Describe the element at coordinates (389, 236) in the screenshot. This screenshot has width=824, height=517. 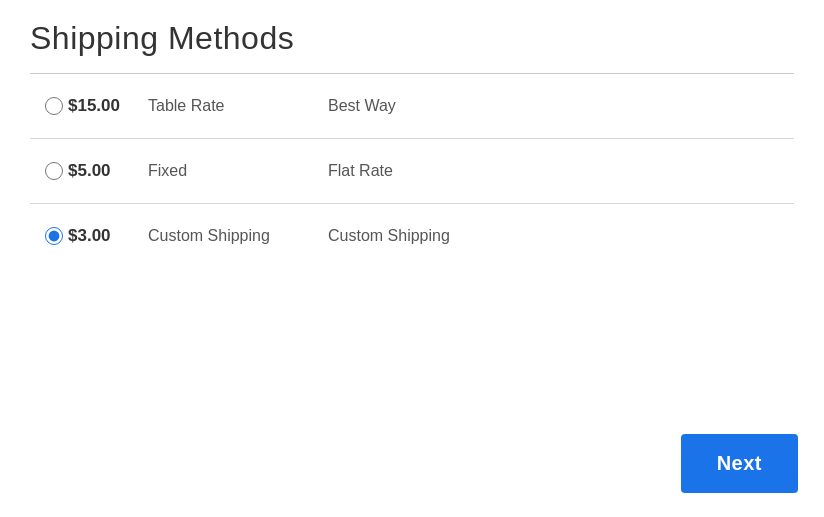
I see `shipping-name: Custom Shipping` at that location.